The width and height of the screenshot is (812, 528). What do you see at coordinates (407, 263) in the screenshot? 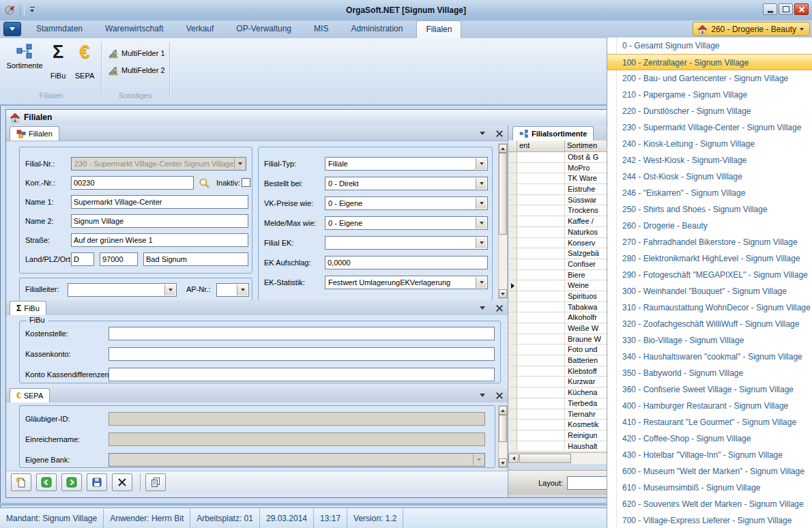
I see `ek-aufschlag-input` at bounding box center [407, 263].